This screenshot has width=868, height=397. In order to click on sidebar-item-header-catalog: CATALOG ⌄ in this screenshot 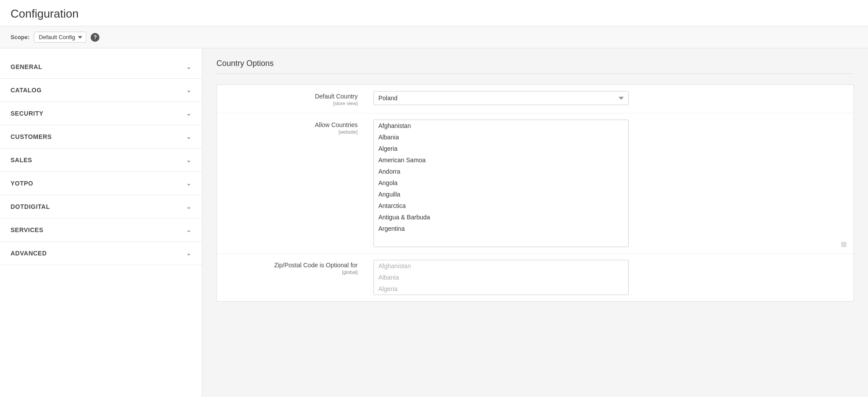, I will do `click(101, 90)`.